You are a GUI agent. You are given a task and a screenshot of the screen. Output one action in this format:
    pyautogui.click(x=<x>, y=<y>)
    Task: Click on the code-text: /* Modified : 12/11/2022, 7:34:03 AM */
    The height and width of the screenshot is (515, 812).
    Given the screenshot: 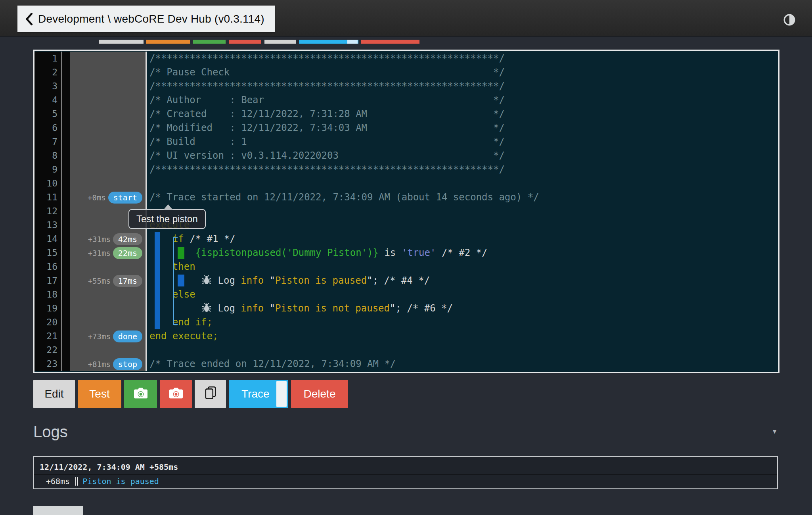 What is the action you would take?
    pyautogui.click(x=463, y=128)
    